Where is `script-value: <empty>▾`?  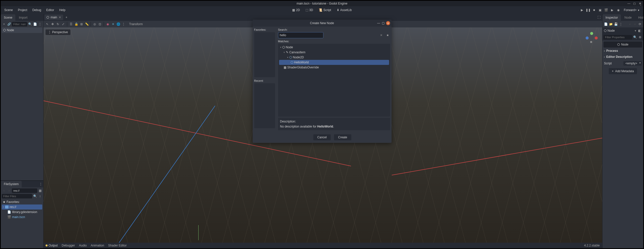 script-value: <empty>▾ is located at coordinates (633, 63).